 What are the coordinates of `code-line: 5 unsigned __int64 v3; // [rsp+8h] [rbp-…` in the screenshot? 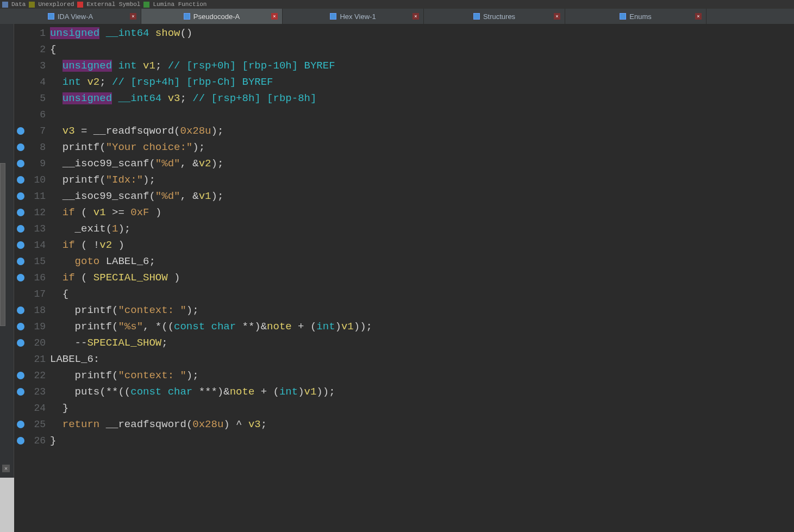 It's located at (404, 98).